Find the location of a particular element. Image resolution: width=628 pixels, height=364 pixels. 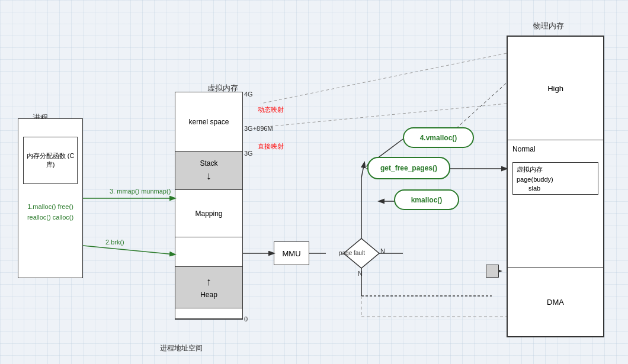

dma-section: DMA is located at coordinates (556, 302).